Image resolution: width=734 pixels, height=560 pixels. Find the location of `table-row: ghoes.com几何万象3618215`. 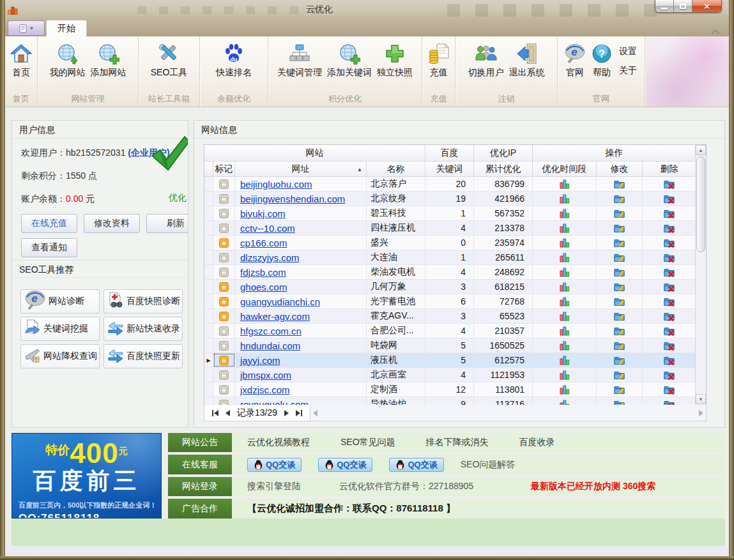

table-row: ghoes.com几何万象3618215 is located at coordinates (455, 287).